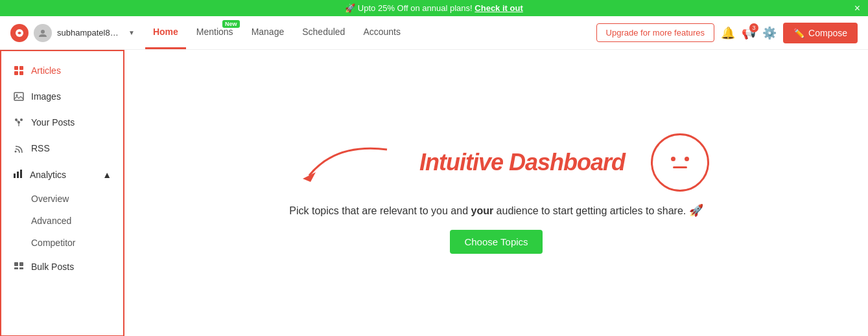 This screenshot has width=868, height=336. Describe the element at coordinates (19, 122) in the screenshot. I see `posts-icon` at that location.